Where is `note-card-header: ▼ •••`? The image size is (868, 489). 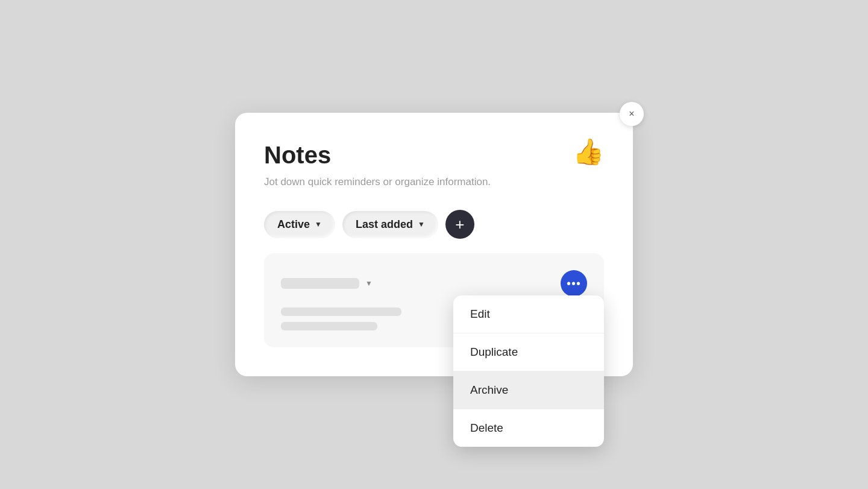
note-card-header: ▼ ••• is located at coordinates (434, 283).